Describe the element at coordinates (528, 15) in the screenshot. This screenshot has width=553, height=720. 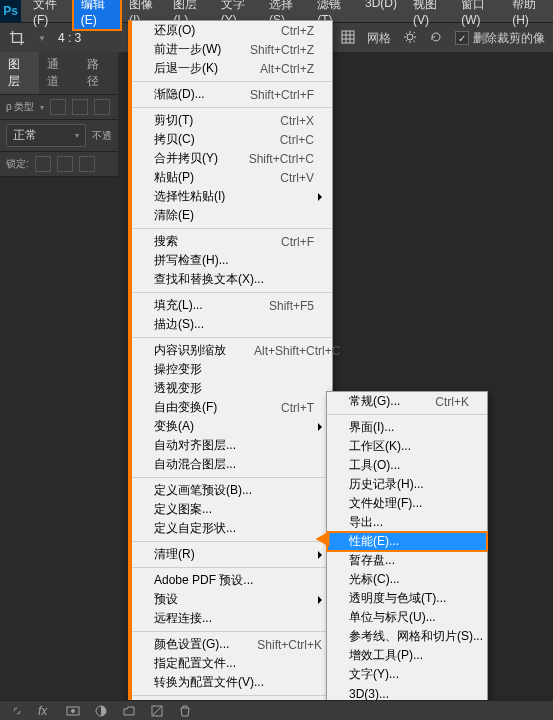
I see `menu-帮助h: 帮助(H)` at that location.